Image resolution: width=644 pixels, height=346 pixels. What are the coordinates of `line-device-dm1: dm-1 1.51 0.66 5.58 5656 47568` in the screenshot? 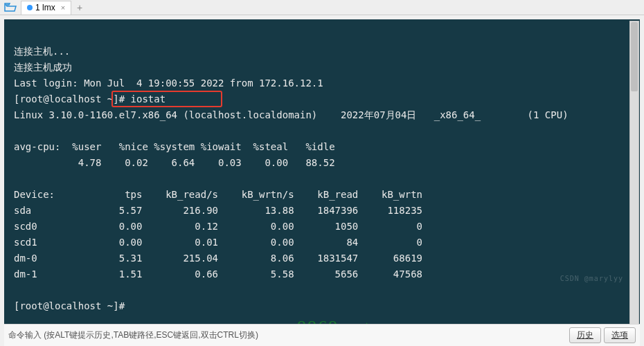 It's located at (218, 274).